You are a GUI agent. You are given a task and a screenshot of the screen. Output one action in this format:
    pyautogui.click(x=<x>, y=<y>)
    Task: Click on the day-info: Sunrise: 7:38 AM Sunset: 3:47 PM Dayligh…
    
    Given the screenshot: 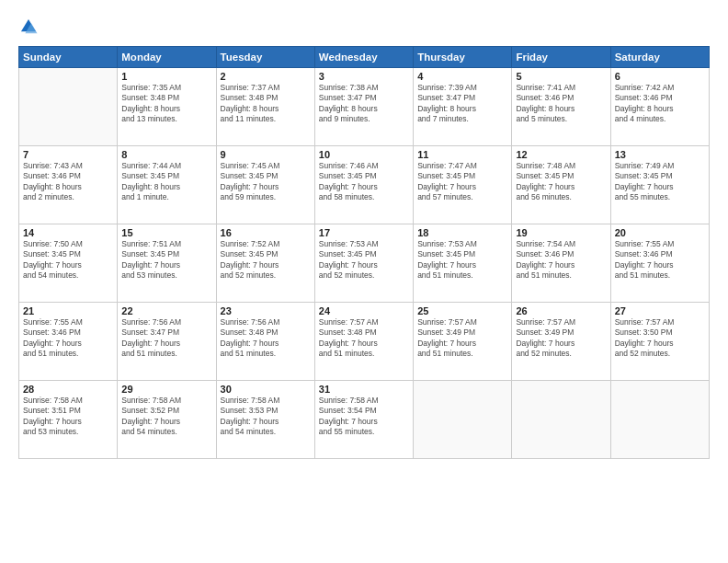 What is the action you would take?
    pyautogui.click(x=364, y=104)
    